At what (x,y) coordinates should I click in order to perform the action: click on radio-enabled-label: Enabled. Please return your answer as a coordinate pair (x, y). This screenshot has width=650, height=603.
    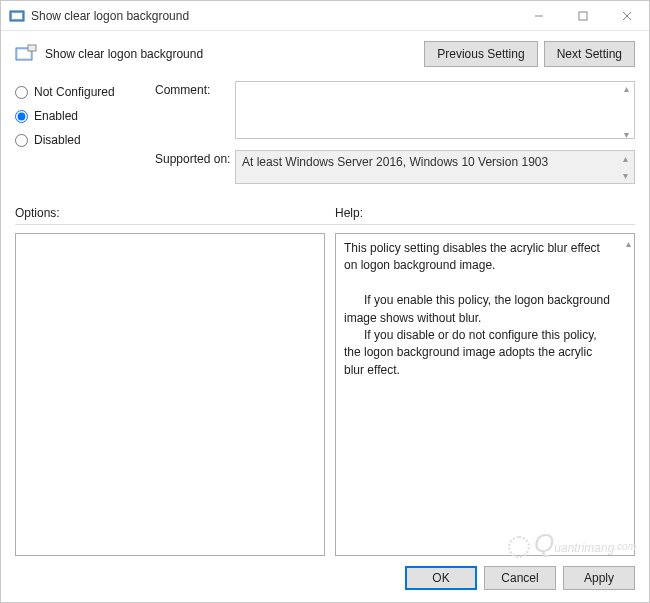
    Looking at the image, I should click on (56, 116).